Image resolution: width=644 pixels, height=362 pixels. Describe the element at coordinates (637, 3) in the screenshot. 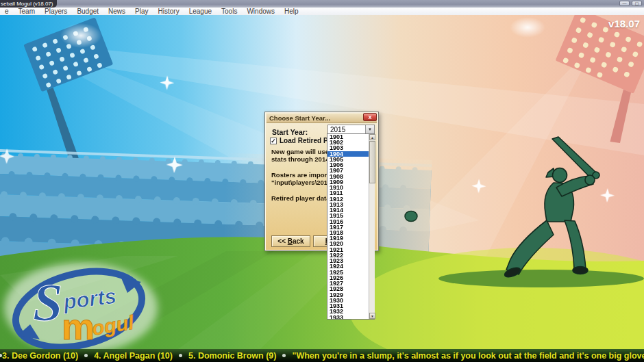

I see `maximize-button: ▢` at that location.